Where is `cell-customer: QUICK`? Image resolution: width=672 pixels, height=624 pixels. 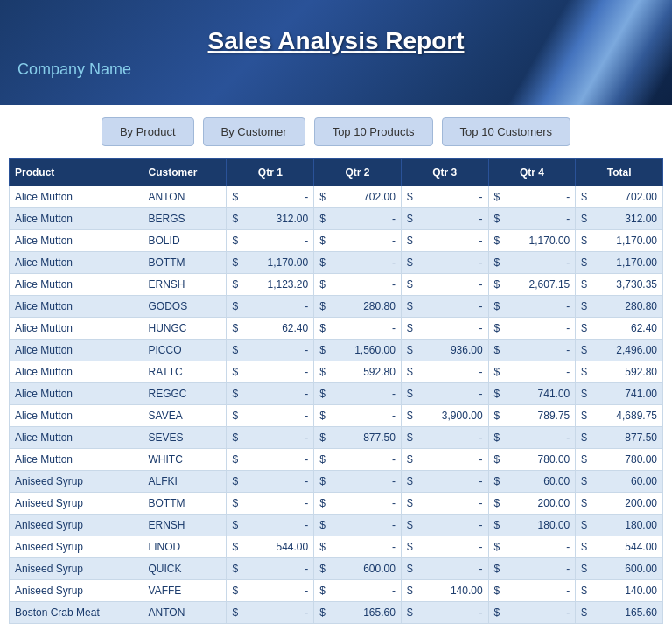 cell-customer: QUICK is located at coordinates (185, 569).